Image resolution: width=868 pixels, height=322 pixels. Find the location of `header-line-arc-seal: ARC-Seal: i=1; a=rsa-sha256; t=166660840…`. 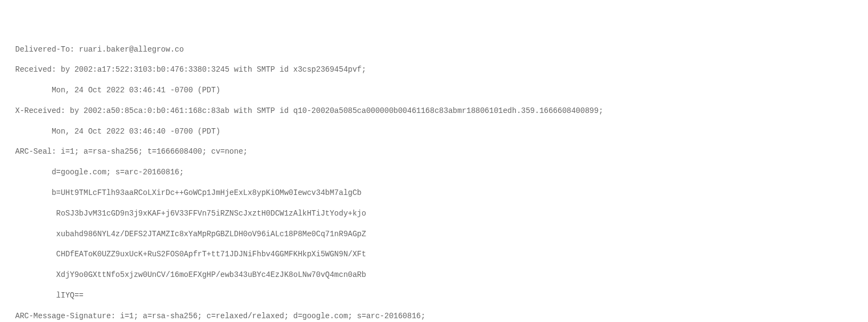

header-line-arc-seal: ARC-Seal: i=1; a=rsa-sha256; t=166660840… is located at coordinates (436, 152).